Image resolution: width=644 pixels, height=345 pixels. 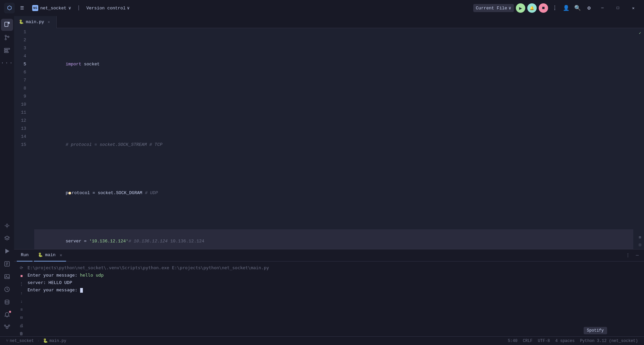 What do you see at coordinates (334, 283) in the screenshot?
I see `terminal-line-3: server: HELLO UDP` at bounding box center [334, 283].